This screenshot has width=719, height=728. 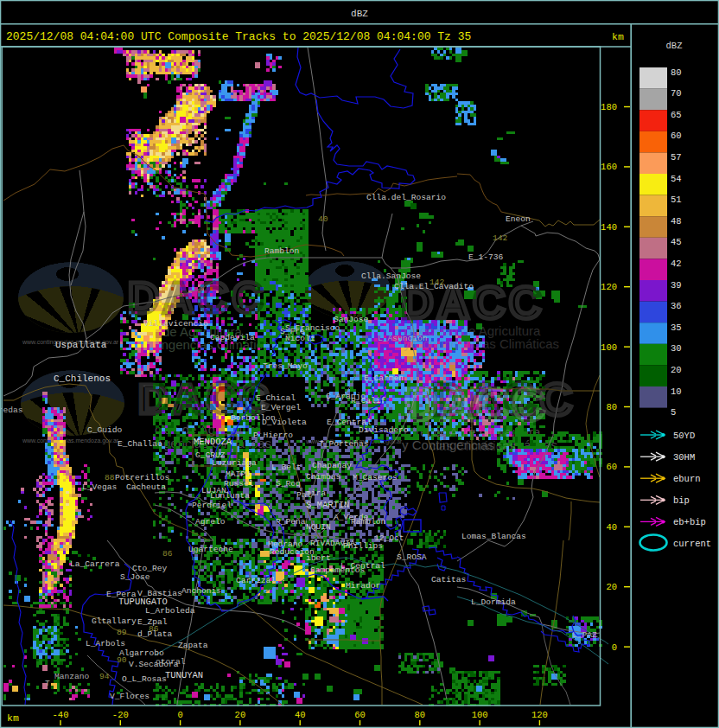 What do you see at coordinates (285, 367) in the screenshot?
I see `svg-text: Tres_Mayo` at bounding box center [285, 367].